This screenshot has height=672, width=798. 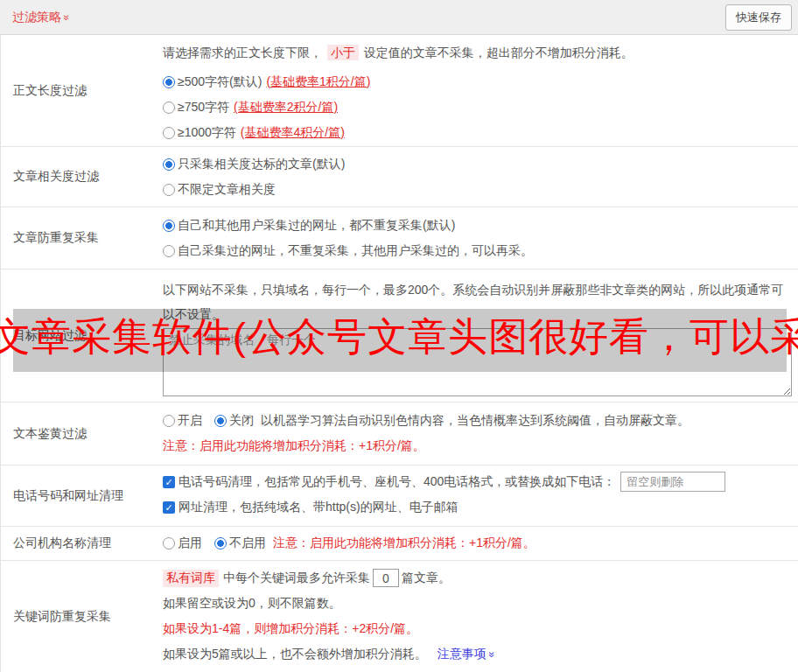 I want to click on option-porn-filter-off: 关闭, so click(x=234, y=421).